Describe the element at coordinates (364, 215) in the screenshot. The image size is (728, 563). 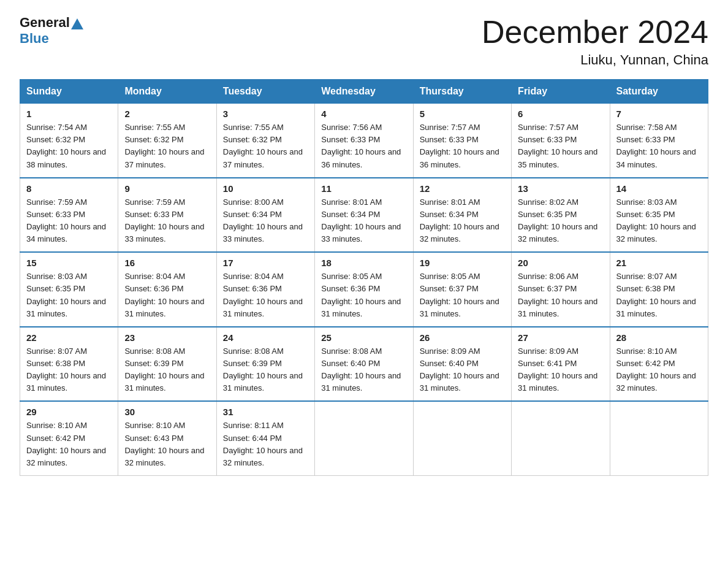
I see `calendar-cell: 11Sunrise: 8:01 AMSunset: 6:34 PMDayligh…` at that location.